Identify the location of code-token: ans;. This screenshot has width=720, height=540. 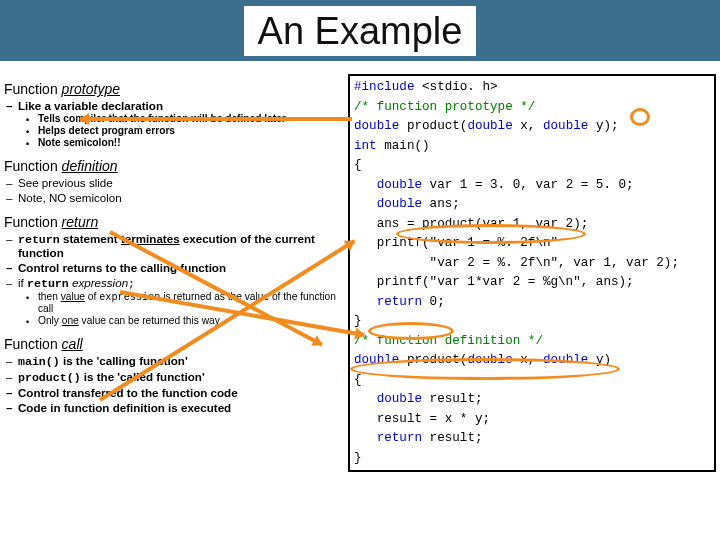
(441, 204).